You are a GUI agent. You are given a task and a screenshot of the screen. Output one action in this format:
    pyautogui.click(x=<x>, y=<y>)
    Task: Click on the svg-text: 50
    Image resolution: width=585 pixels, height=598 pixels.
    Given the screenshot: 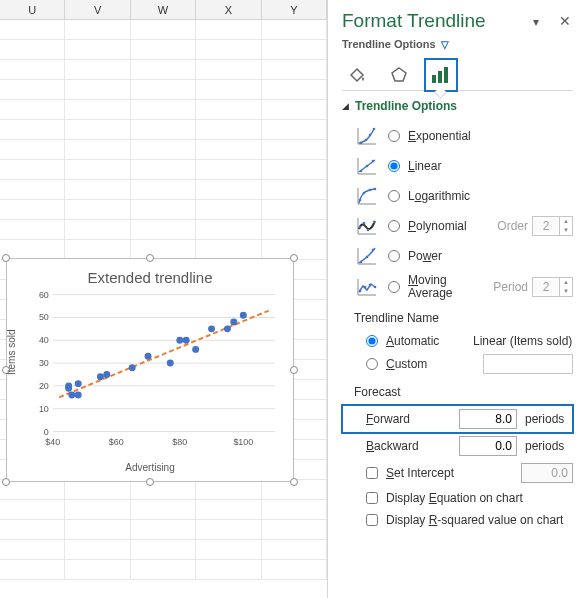 What is the action you would take?
    pyautogui.click(x=44, y=317)
    